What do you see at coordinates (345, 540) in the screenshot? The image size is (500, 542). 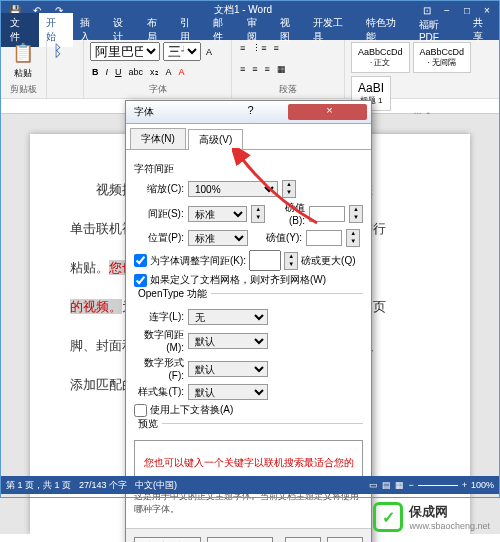 I see `cancel-button: 取消` at bounding box center [345, 540].